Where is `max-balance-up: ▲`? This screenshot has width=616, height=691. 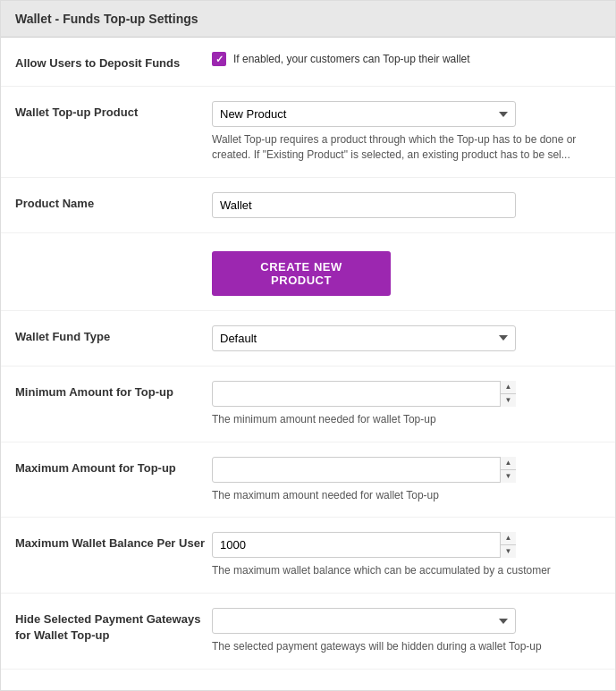
max-balance-up: ▲ is located at coordinates (508, 538).